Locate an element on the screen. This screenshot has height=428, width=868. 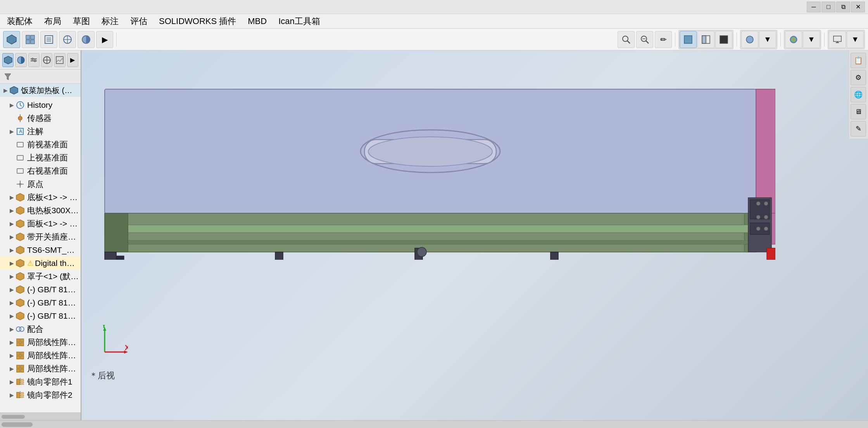
tree-root-node: ▶ 饭菜加热板 (默认) <显示状态-3 is located at coordinates (40, 90).